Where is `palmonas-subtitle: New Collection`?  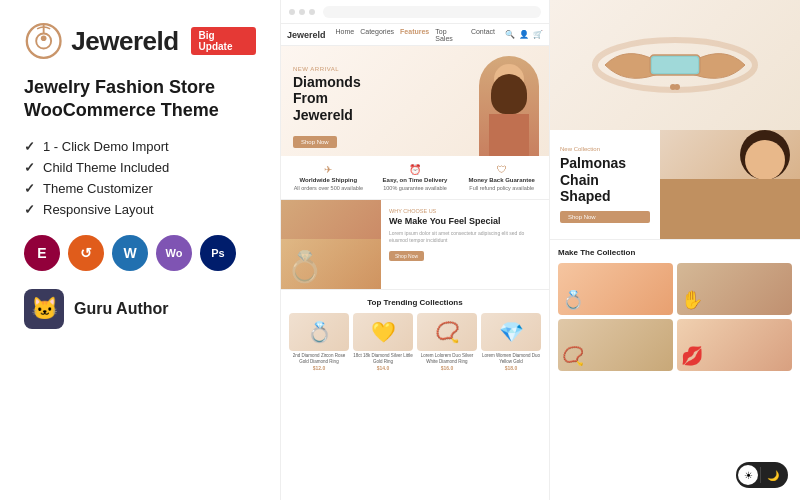 palmonas-subtitle: New Collection is located at coordinates (605, 149).